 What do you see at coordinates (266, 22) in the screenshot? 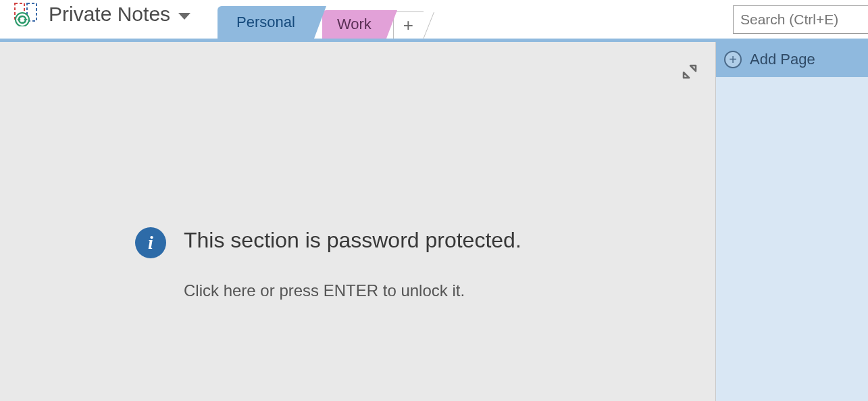
I see `tab-label: Personal` at bounding box center [266, 22].